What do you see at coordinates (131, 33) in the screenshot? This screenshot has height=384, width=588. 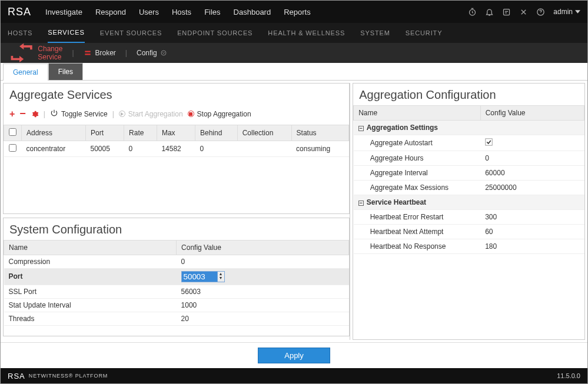 I see `subnav-event-sources: EVENT SOURCES` at bounding box center [131, 33].